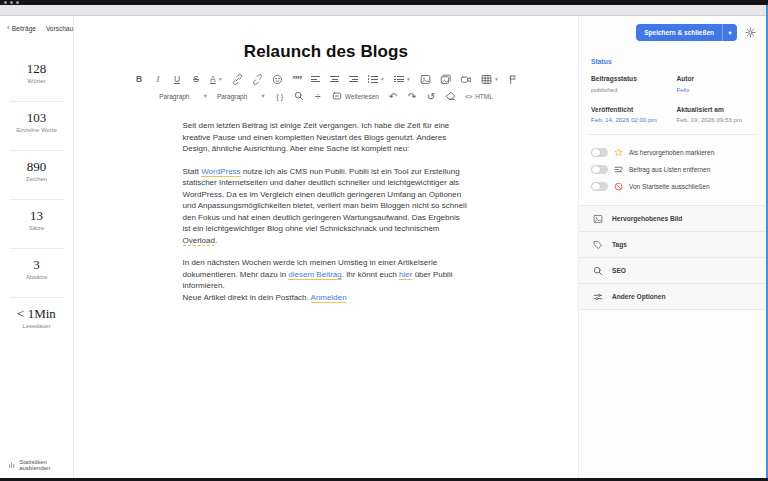 The width and height of the screenshot is (768, 481). I want to click on accordion-tags: Tags, so click(674, 245).